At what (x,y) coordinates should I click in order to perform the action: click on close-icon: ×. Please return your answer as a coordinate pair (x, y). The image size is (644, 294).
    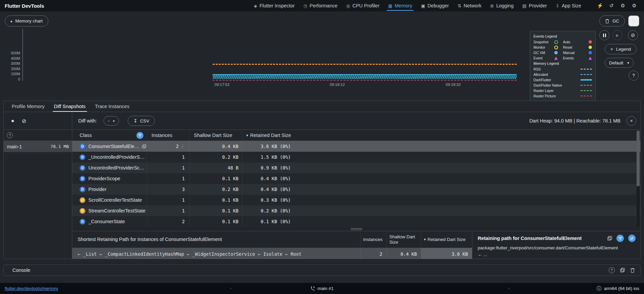
    Looking at the image, I should click on (631, 121).